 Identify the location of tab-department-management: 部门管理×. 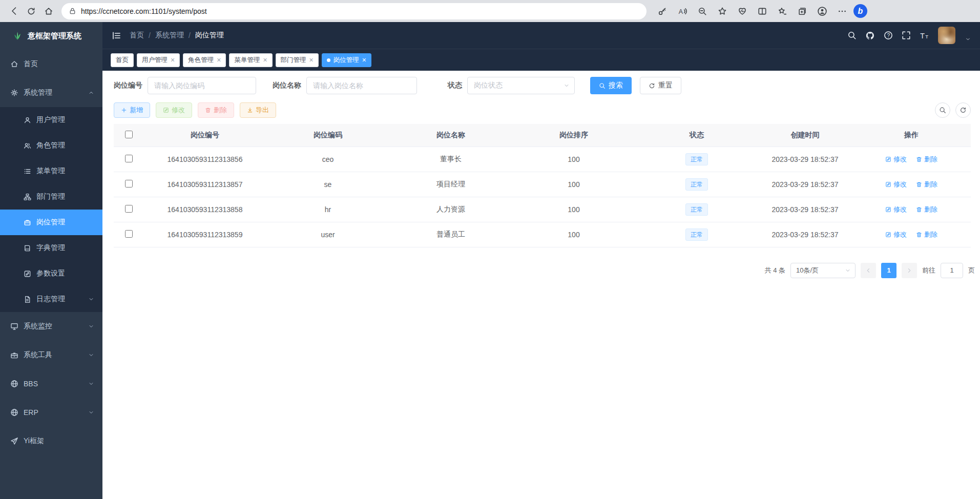
(297, 60).